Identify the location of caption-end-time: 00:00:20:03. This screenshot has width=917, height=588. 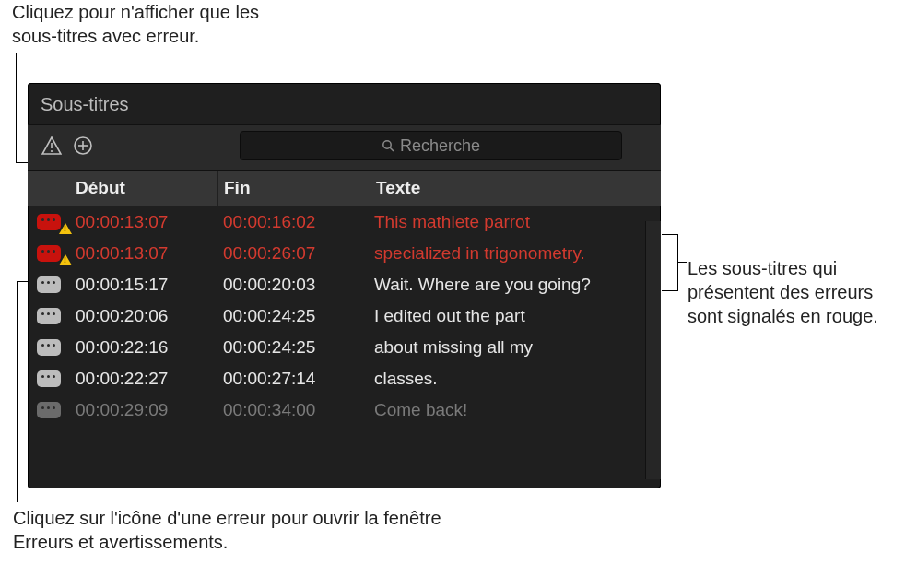
(293, 285).